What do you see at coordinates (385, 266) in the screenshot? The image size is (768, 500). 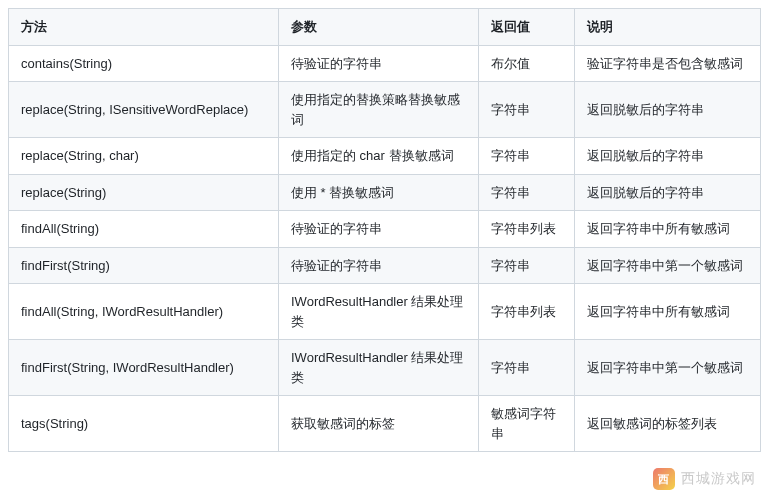 I see `table-row: findFirst(String) 待验证的字符串 字符串 返回字符串中第一个敏…` at bounding box center [385, 266].